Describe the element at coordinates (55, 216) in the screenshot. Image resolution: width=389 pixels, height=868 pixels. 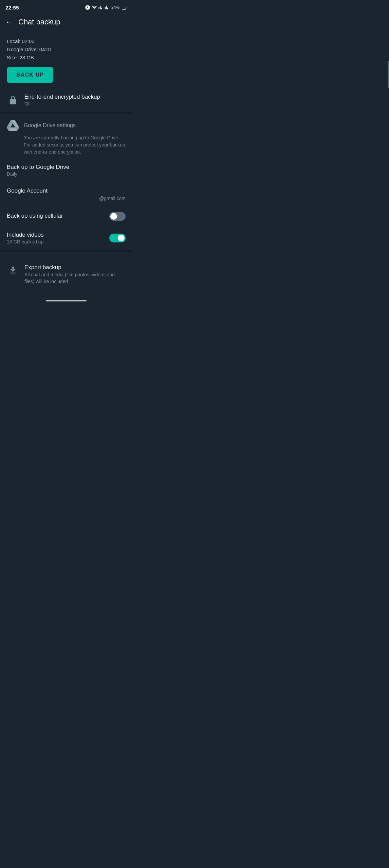
I see `cellular-backup-title: Back up using cellular` at that location.